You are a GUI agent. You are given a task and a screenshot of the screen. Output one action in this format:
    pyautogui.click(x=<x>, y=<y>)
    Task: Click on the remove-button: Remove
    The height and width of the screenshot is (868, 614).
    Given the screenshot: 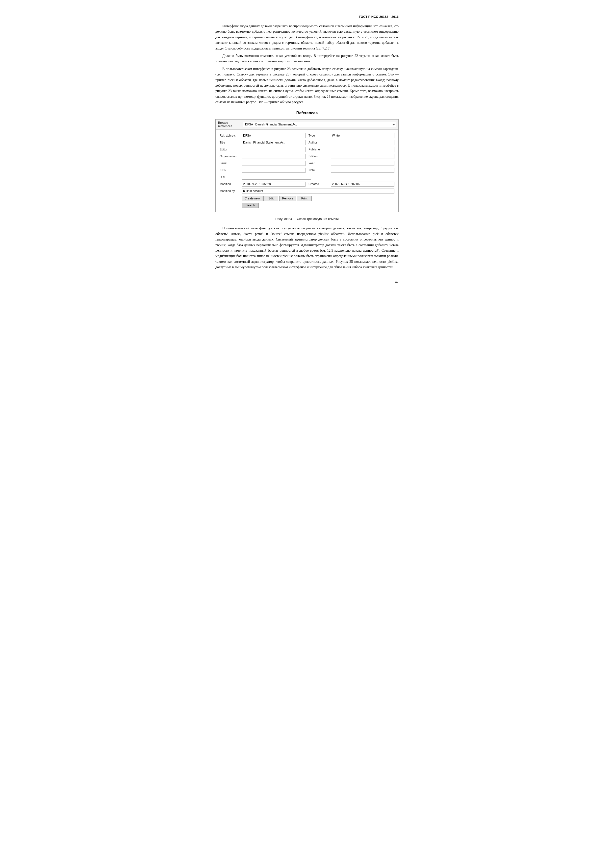 What is the action you would take?
    pyautogui.click(x=288, y=198)
    